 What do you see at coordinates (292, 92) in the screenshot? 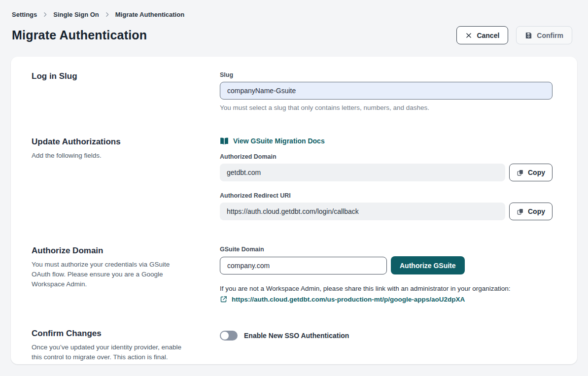
I see `section-login-slug: Log in Slug Slug You must select a slug …` at bounding box center [292, 92].